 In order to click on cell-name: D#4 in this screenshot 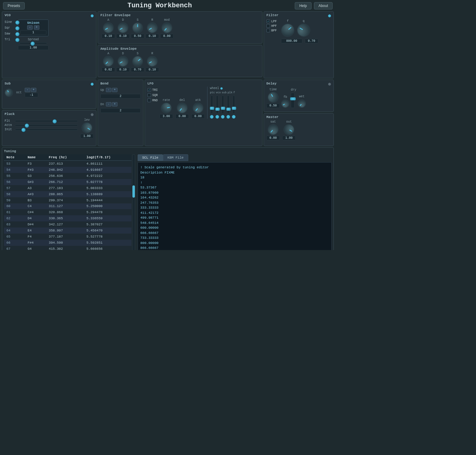, I will do `click(35, 224)`.